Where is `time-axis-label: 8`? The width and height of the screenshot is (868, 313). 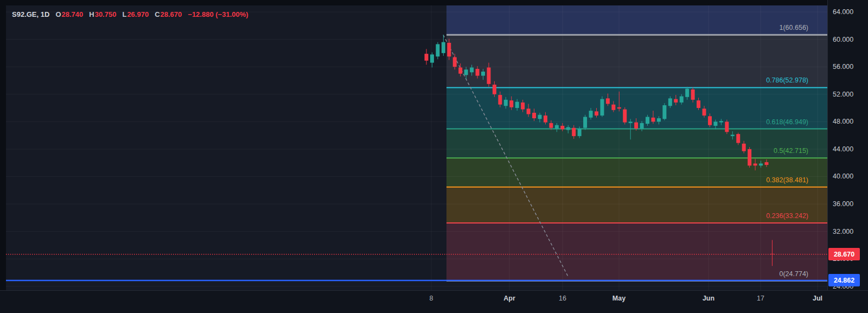 time-axis-label: 8 is located at coordinates (431, 298).